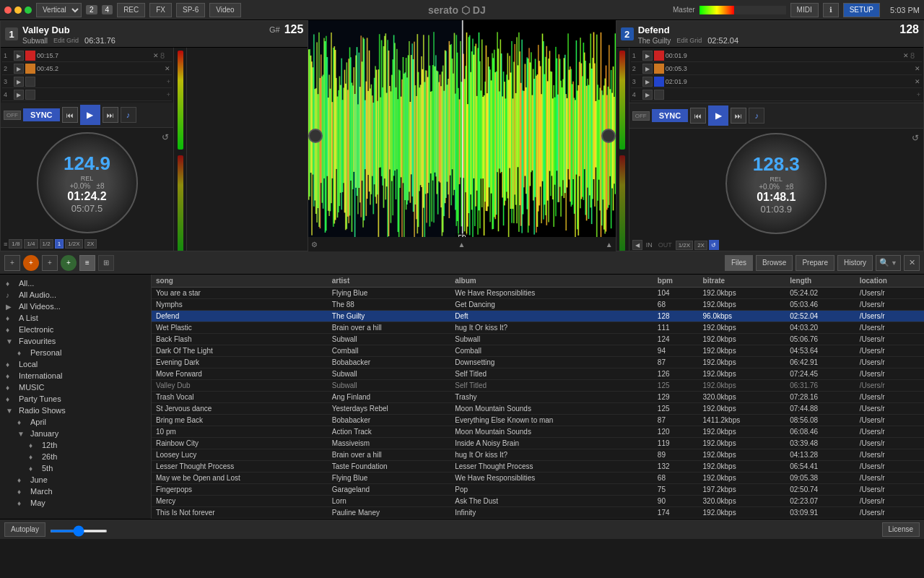 This screenshot has height=578, width=924. I want to click on table-row: Lesser Thought ProcessTaste FoundationLe…, so click(538, 467).